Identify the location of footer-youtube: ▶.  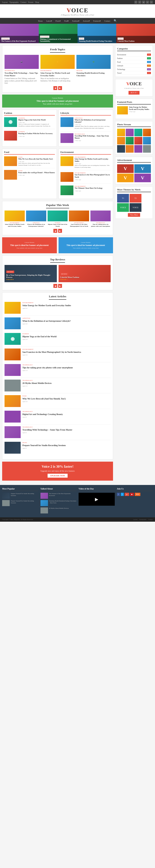
(132, 494).